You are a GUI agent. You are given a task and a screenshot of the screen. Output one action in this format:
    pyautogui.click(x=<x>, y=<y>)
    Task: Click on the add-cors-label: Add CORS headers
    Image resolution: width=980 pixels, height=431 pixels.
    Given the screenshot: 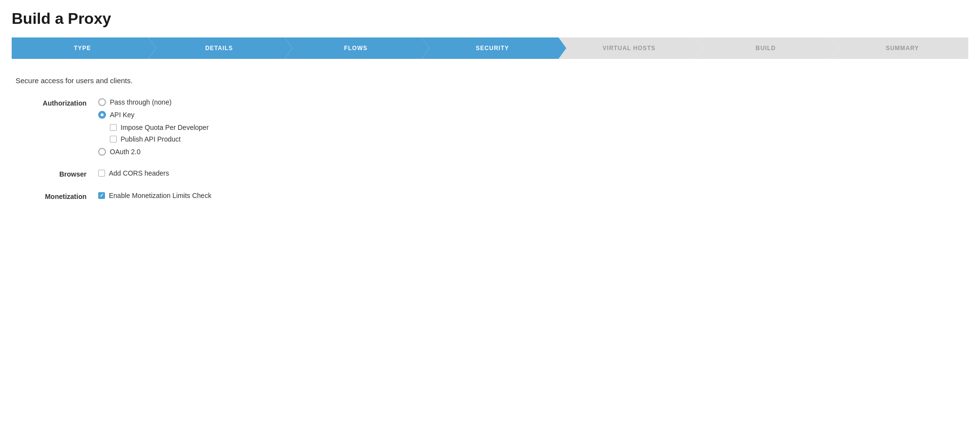 What is the action you would take?
    pyautogui.click(x=139, y=173)
    